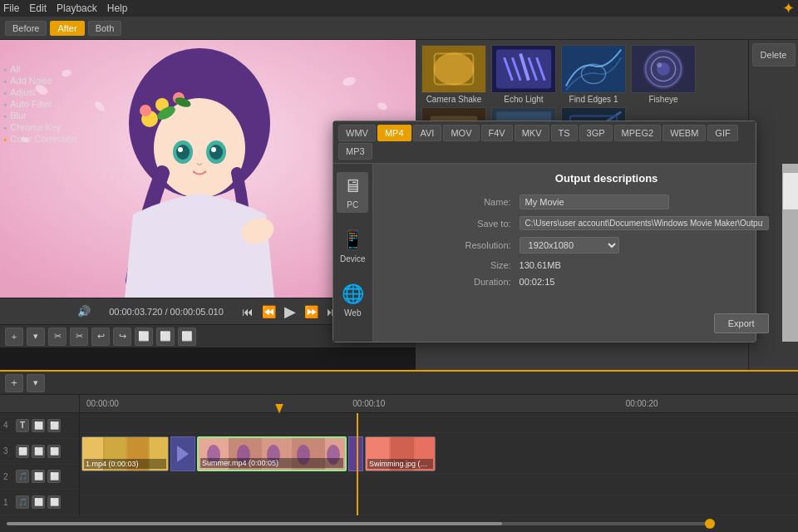 This screenshot has width=798, height=532. What do you see at coordinates (357, 133) in the screenshot?
I see `format-wmv: WMV` at bounding box center [357, 133].